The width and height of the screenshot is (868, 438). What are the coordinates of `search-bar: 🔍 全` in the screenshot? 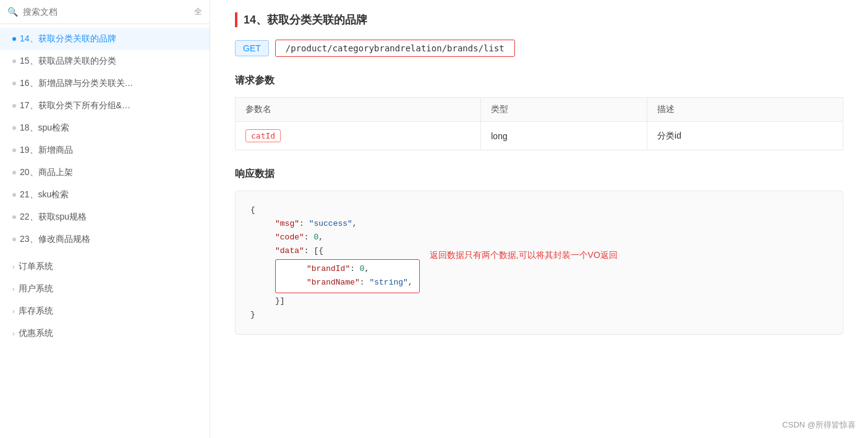 It's located at (105, 12).